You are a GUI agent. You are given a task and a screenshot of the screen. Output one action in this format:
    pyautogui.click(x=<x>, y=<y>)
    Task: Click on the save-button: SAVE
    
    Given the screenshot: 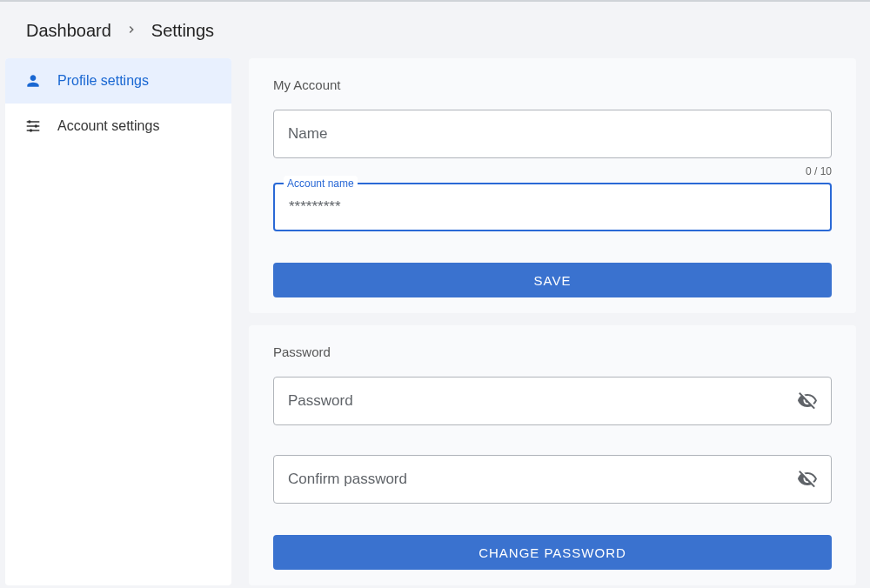 What is the action you would take?
    pyautogui.click(x=552, y=280)
    